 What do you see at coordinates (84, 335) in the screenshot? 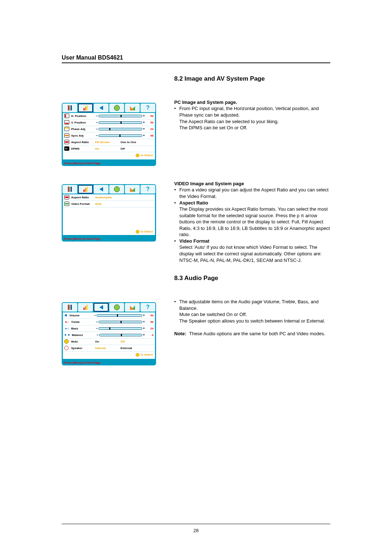
I see `balance-label: Balance` at bounding box center [84, 335].